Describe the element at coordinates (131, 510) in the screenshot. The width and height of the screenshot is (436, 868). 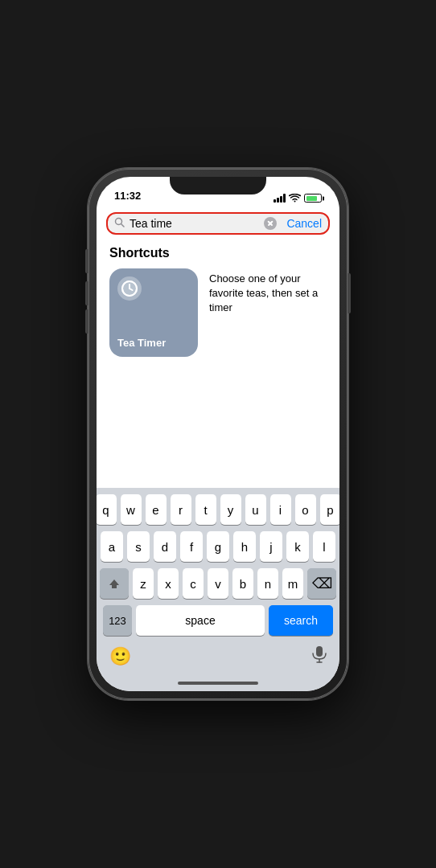
I see `key-w: w` at that location.